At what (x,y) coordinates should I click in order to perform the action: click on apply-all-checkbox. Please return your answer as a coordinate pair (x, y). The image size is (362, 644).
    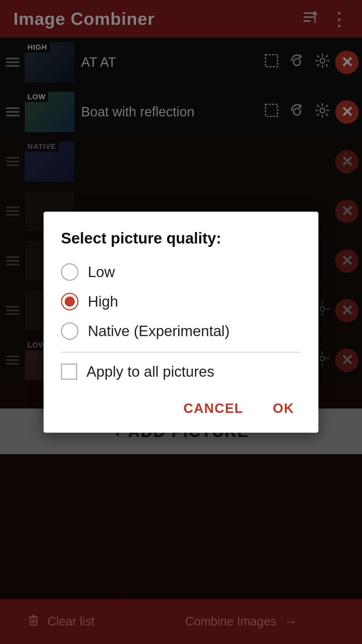
    Looking at the image, I should click on (69, 372).